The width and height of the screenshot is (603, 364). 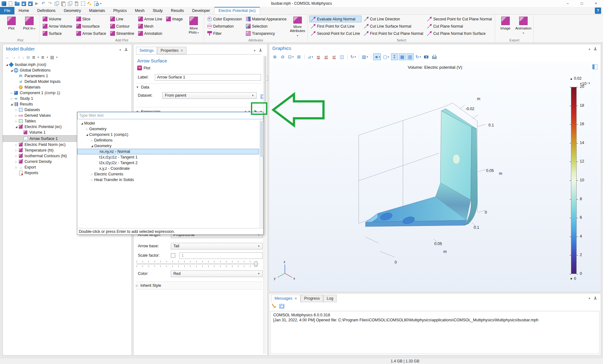 What do you see at coordinates (63, 3) in the screenshot?
I see `paste-icon` at bounding box center [63, 3].